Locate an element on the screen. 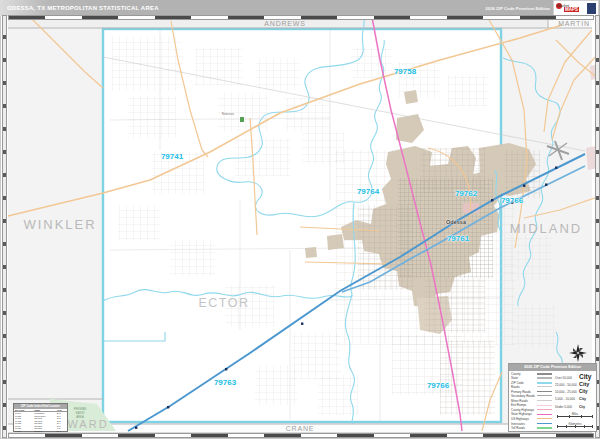  county-label-ector: ECTOR is located at coordinates (224, 303).